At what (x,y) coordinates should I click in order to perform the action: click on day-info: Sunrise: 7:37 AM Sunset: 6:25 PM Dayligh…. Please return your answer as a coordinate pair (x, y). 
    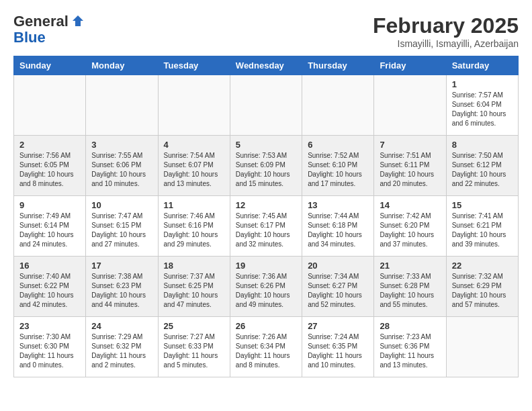
    Looking at the image, I should click on (194, 291).